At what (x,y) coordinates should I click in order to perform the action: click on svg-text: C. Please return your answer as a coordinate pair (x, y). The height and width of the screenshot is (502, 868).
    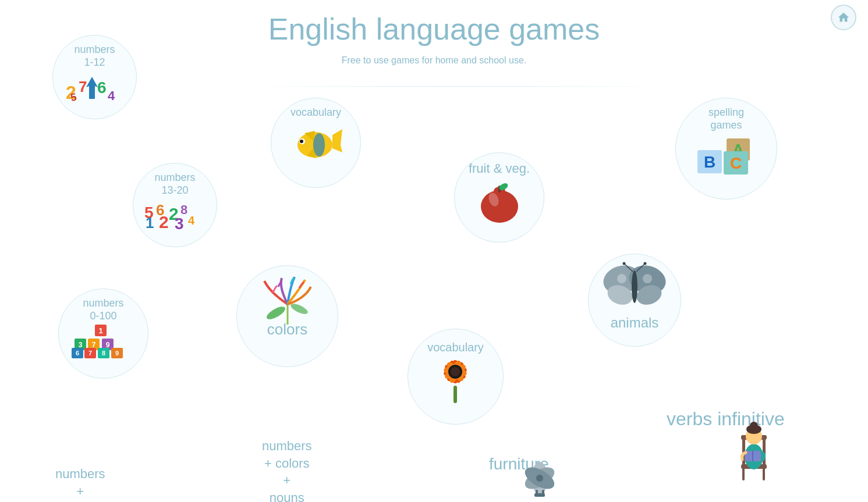
    Looking at the image, I should click on (735, 163).